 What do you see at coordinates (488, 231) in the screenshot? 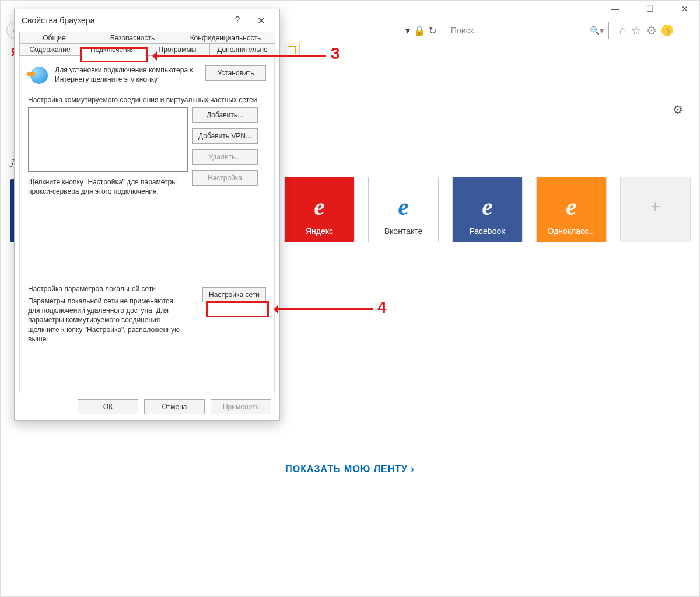
I see `tile-label: Facebook` at bounding box center [488, 231].